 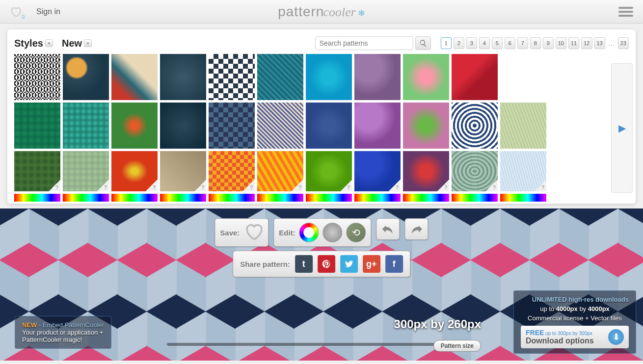 I want to click on page-6: 6, so click(x=510, y=43).